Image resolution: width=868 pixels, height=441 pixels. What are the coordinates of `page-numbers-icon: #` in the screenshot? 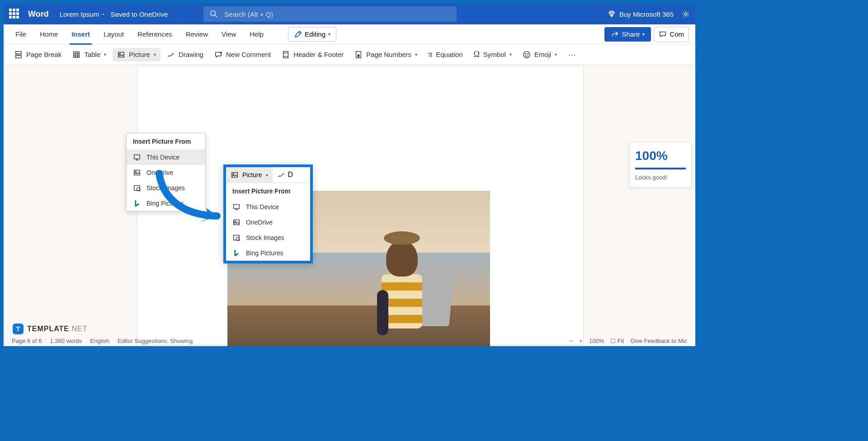 It's located at (359, 55).